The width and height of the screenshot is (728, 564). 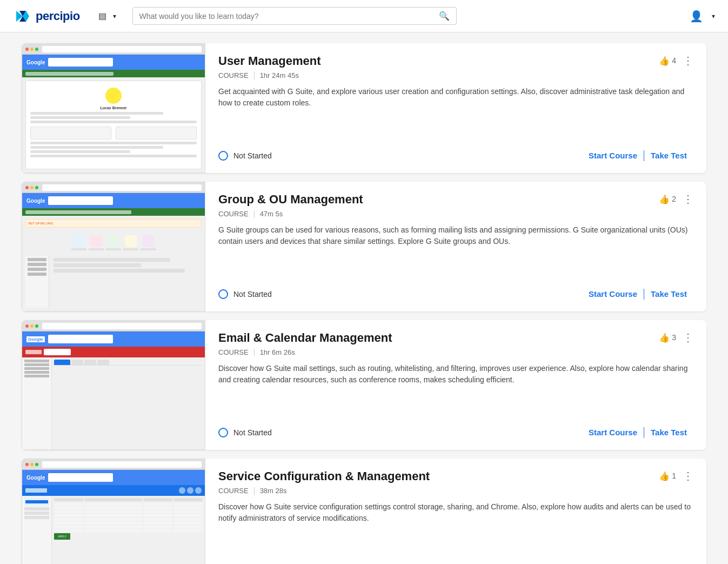 I want to click on status-text-2: Not Started, so click(x=253, y=294).